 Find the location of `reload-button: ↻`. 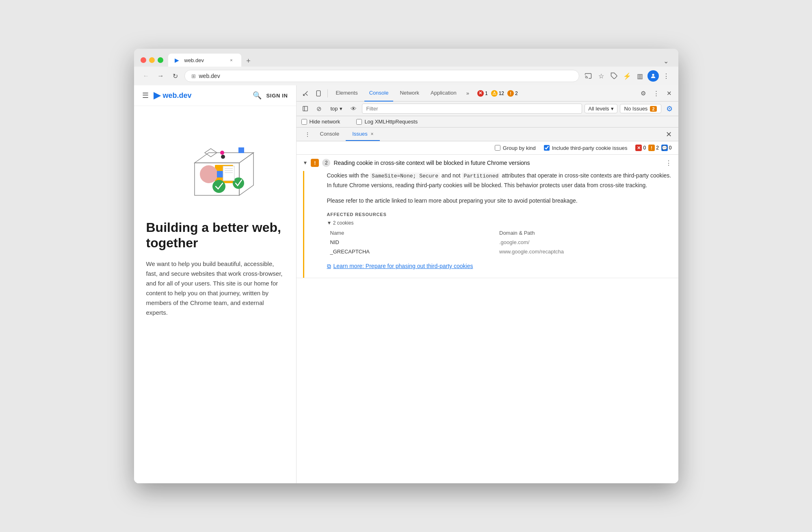

reload-button: ↻ is located at coordinates (175, 76).